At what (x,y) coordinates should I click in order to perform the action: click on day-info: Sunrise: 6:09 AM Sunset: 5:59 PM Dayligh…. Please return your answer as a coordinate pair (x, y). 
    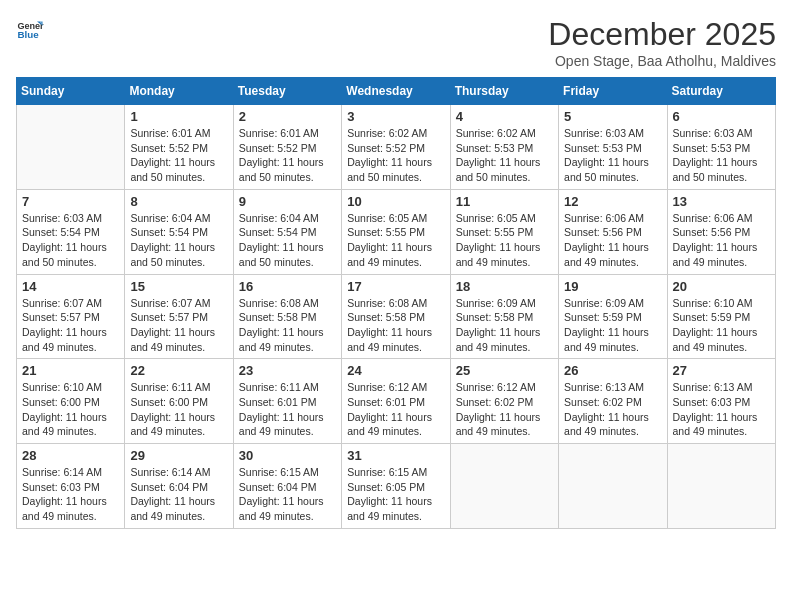
    Looking at the image, I should click on (612, 326).